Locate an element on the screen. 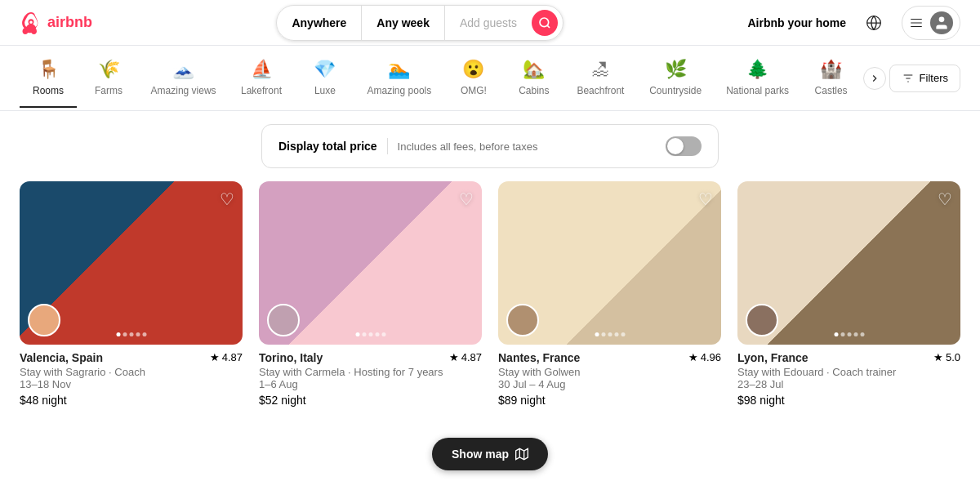 The width and height of the screenshot is (980, 490). search-button is located at coordinates (545, 23).